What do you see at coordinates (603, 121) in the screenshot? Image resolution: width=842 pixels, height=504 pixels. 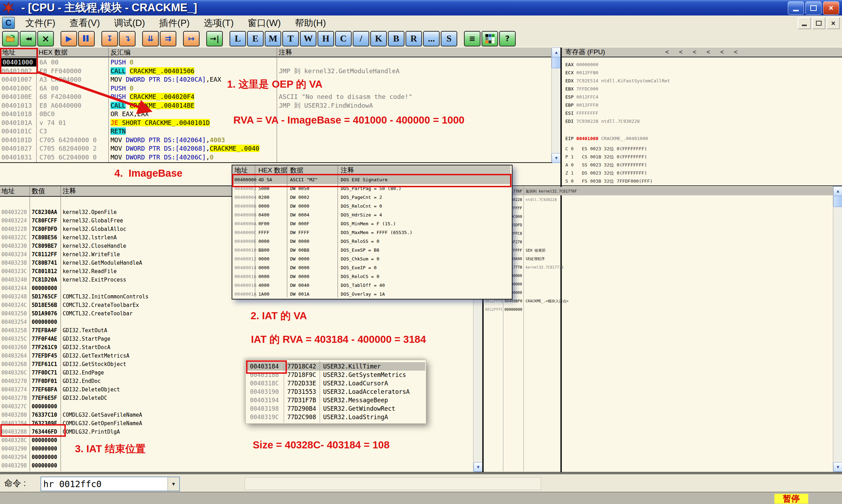 I see `register-row: EDI 7C930228 ntdll.7C930228` at bounding box center [603, 121].